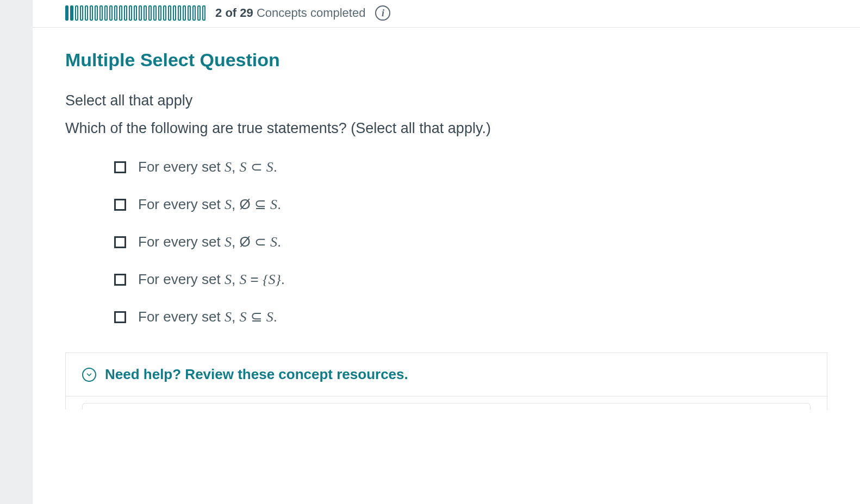 The width and height of the screenshot is (860, 504). Describe the element at coordinates (446, 406) in the screenshot. I see `resource-card-peek` at that location.